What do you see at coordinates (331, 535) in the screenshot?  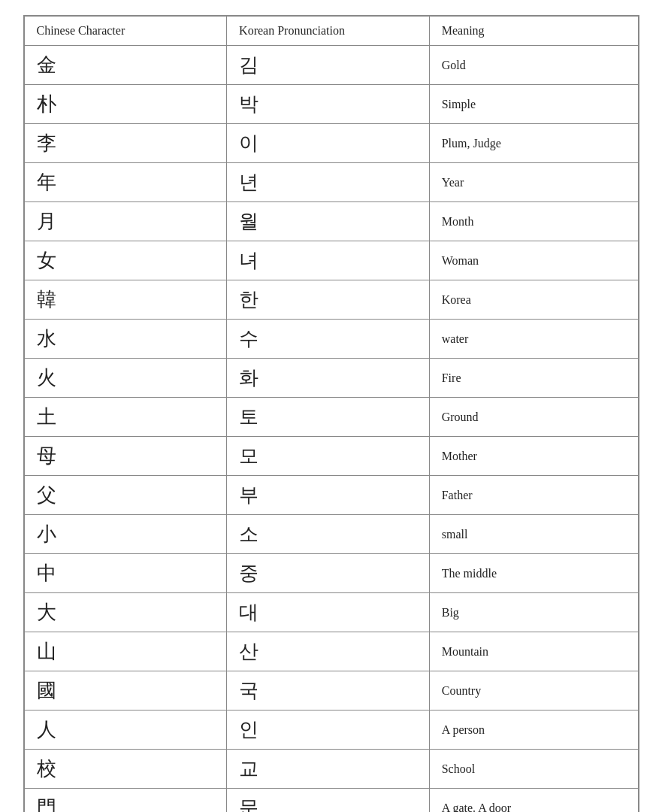 I see `table-row: 小소small` at bounding box center [331, 535].